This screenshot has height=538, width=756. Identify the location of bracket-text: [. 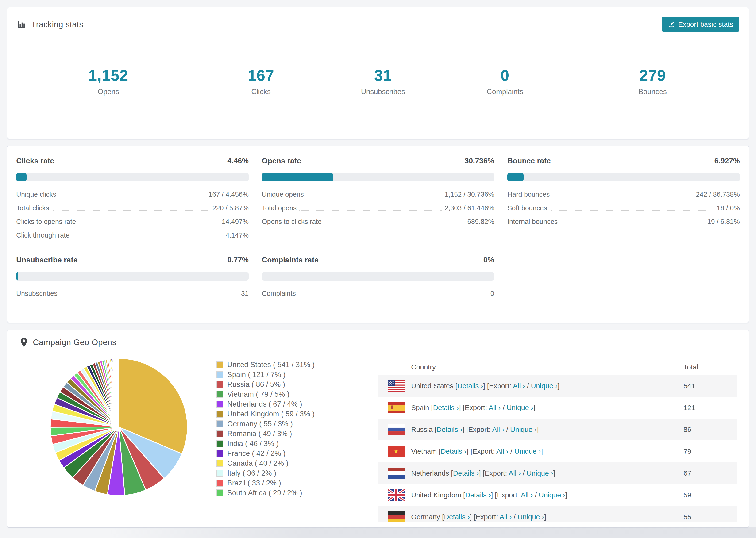
(456, 386).